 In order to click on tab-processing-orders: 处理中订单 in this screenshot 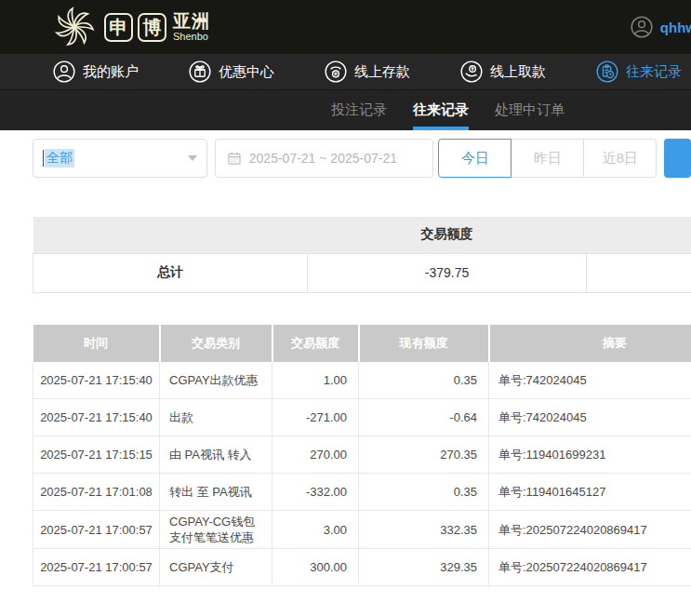, I will do `click(530, 110)`.